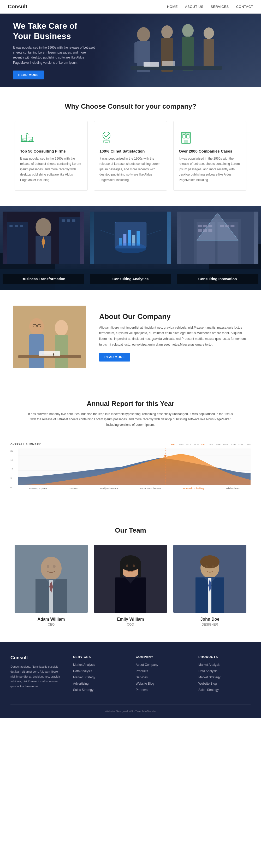 The height and width of the screenshot is (868, 261). What do you see at coordinates (145, 683) in the screenshot?
I see `footer-company-3: Website Blog` at bounding box center [145, 683].